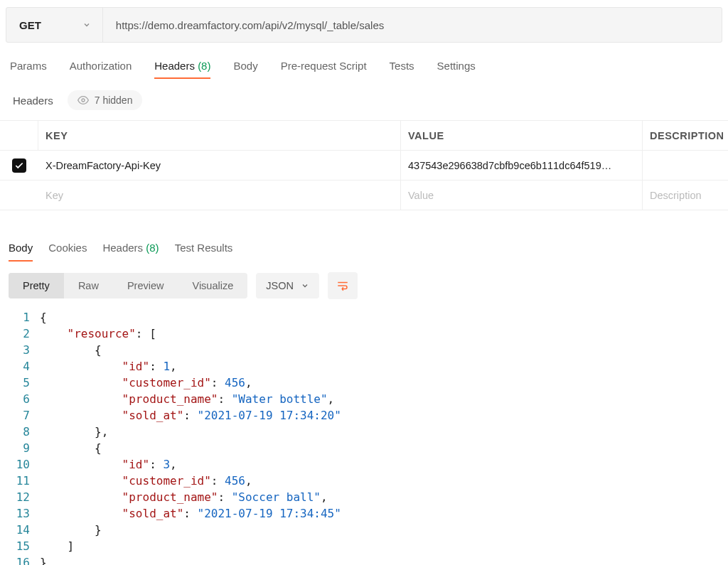 The height and width of the screenshot is (565, 728). I want to click on headers-count-badge: (8), so click(204, 65).